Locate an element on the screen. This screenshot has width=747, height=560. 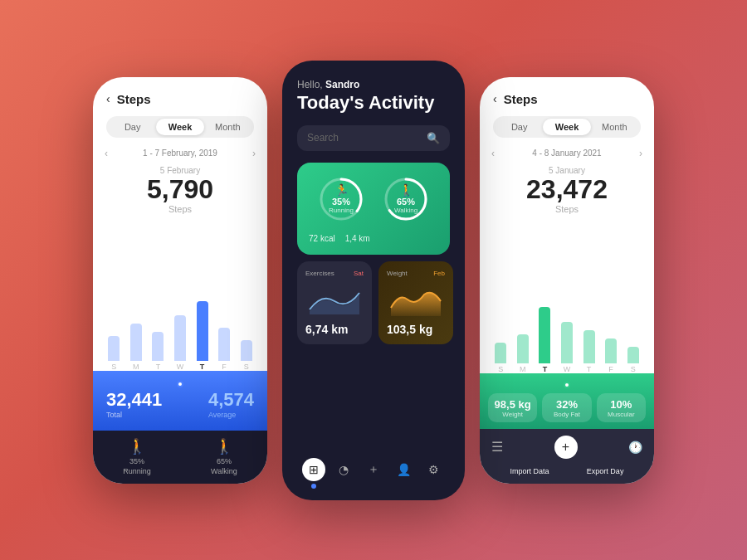
activity-card: 🏃 35% Running 🚶 65% is located at coordinates (374, 209).